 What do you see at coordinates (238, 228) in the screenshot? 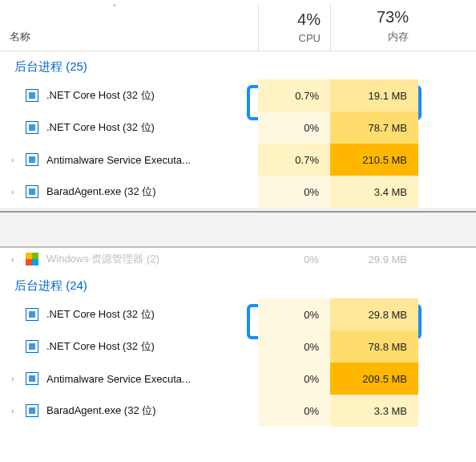
I see `screenshot-split-divider` at bounding box center [238, 228].